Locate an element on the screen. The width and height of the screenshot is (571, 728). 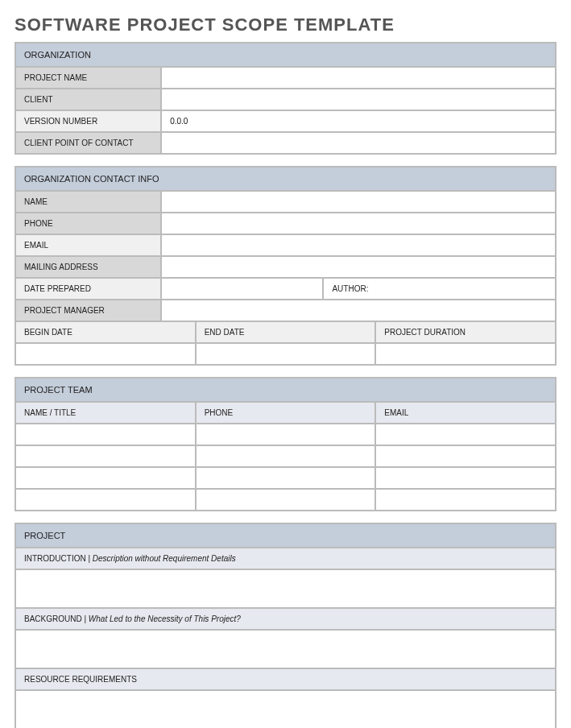
email-col: EMAIL is located at coordinates (465, 412).